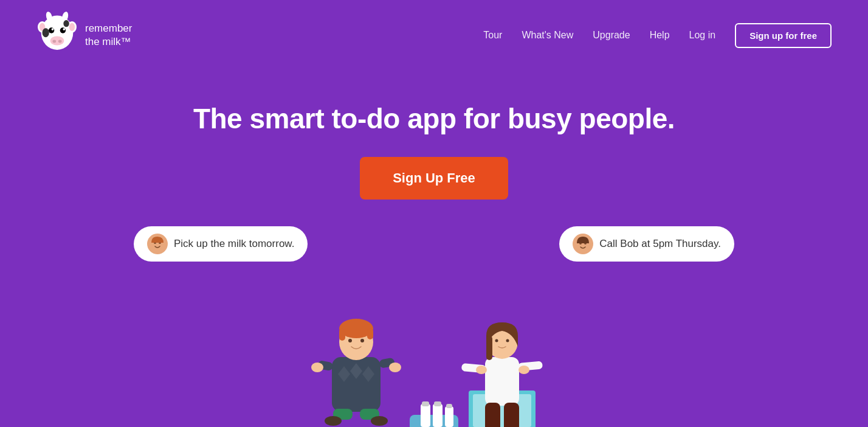  What do you see at coordinates (783, 35) in the screenshot?
I see `nav-signup-button: Sign up for free` at bounding box center [783, 35].